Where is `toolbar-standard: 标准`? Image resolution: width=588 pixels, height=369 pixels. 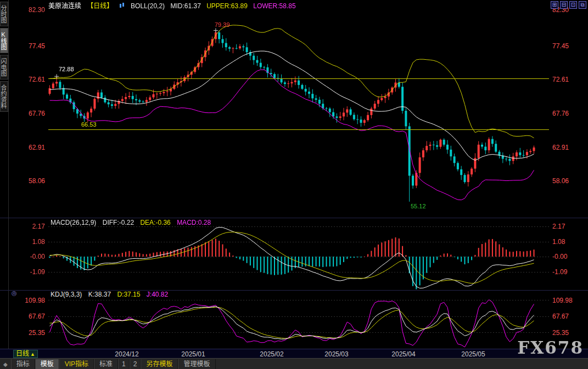
toolbar-standard: 标准 is located at coordinates (106, 364).